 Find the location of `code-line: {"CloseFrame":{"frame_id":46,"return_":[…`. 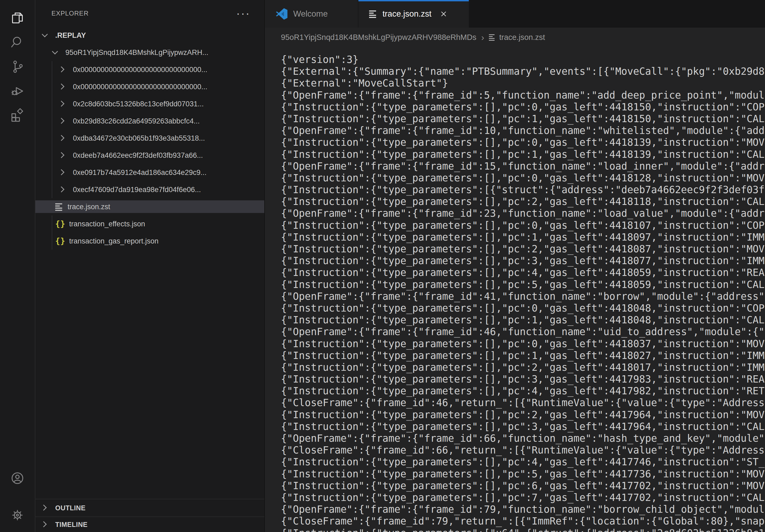

code-line: {"CloseFrame":{"frame_id":46,"return_":[… is located at coordinates (523, 403).